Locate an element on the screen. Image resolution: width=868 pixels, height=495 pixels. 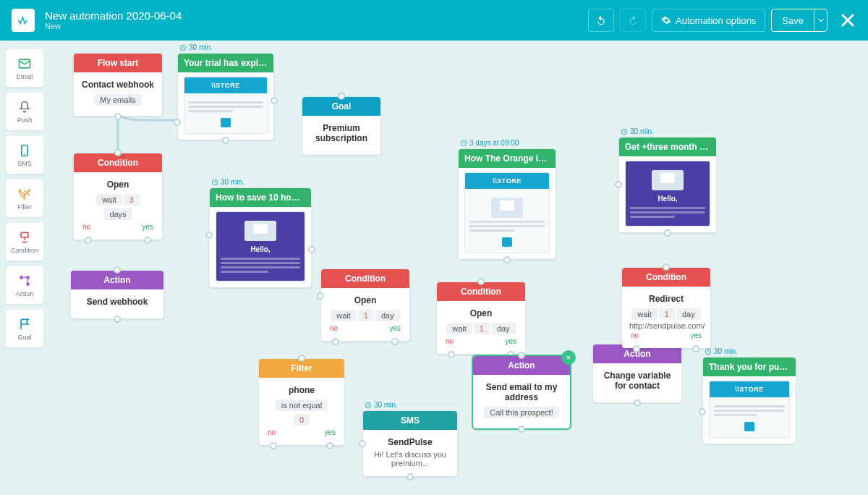
node-header: Flow start is located at coordinates (118, 63).